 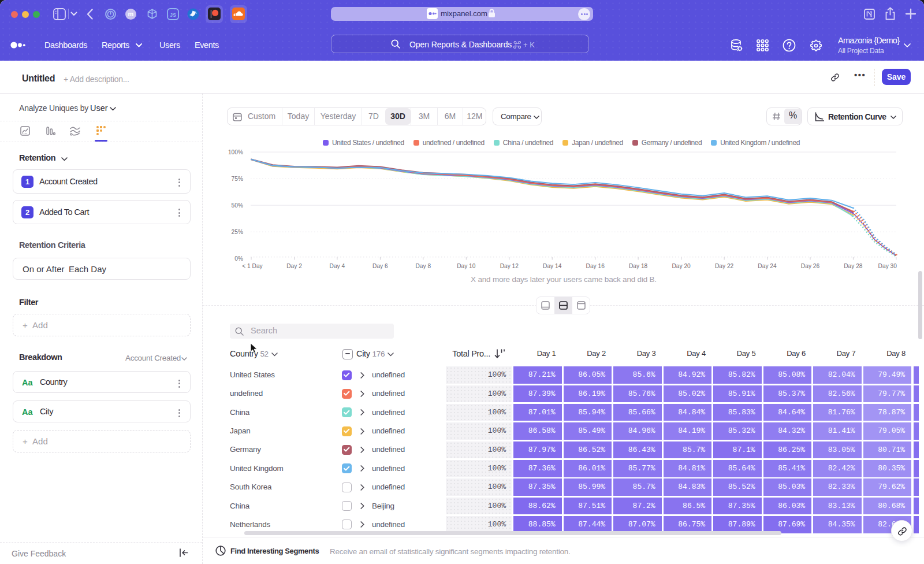 What do you see at coordinates (237, 206) in the screenshot?
I see `svg-text: 50%` at bounding box center [237, 206].